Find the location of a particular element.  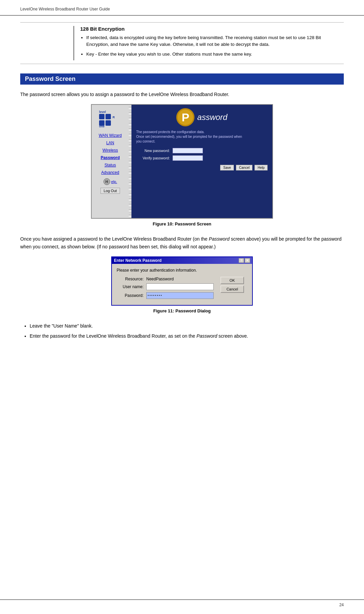

page-header: LevelOne Wireless Broadband Router User … is located at coordinates (182, 8).